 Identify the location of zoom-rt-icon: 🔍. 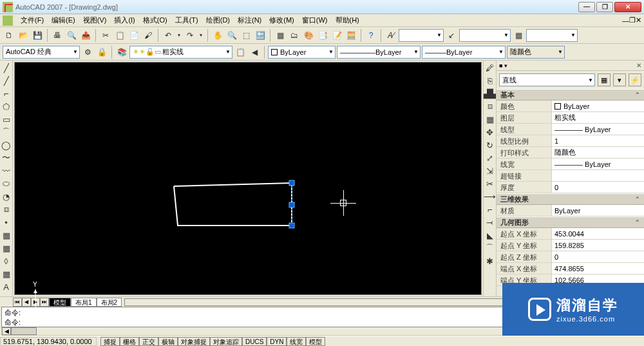
(232, 35).